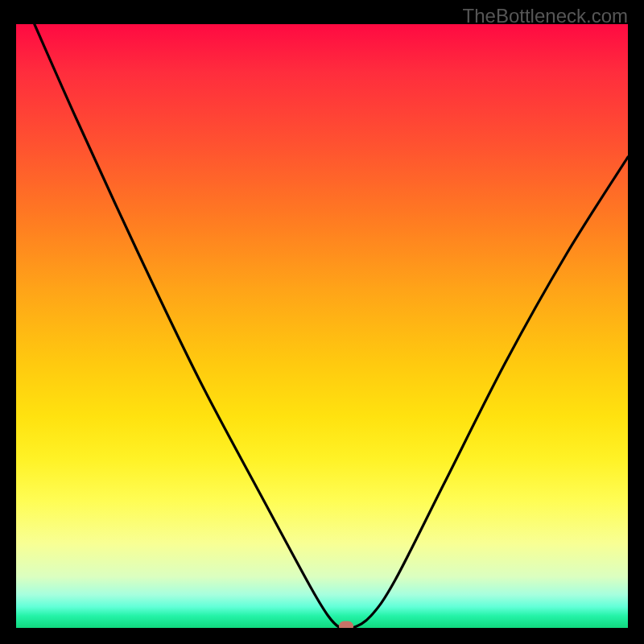  I want to click on optimal-point-marker, so click(346, 625).